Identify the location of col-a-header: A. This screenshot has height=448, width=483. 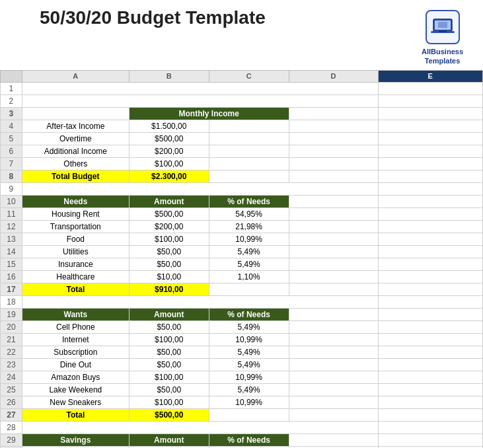
(75, 76).